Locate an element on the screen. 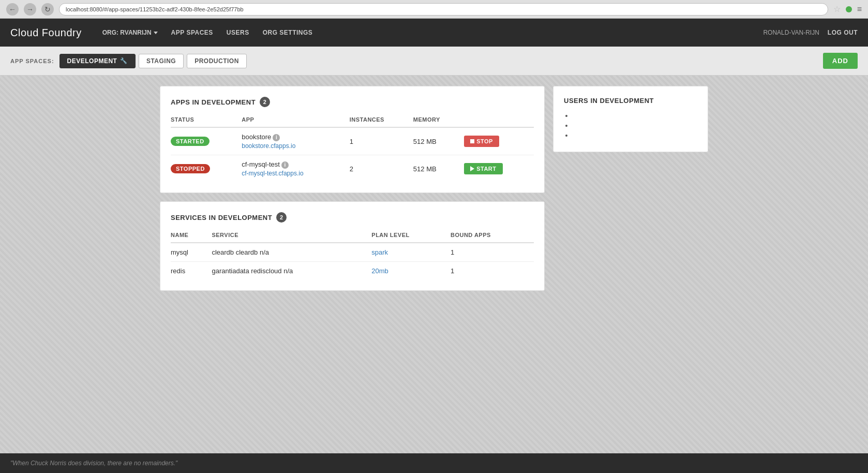  add-space-button: ADD is located at coordinates (840, 61).